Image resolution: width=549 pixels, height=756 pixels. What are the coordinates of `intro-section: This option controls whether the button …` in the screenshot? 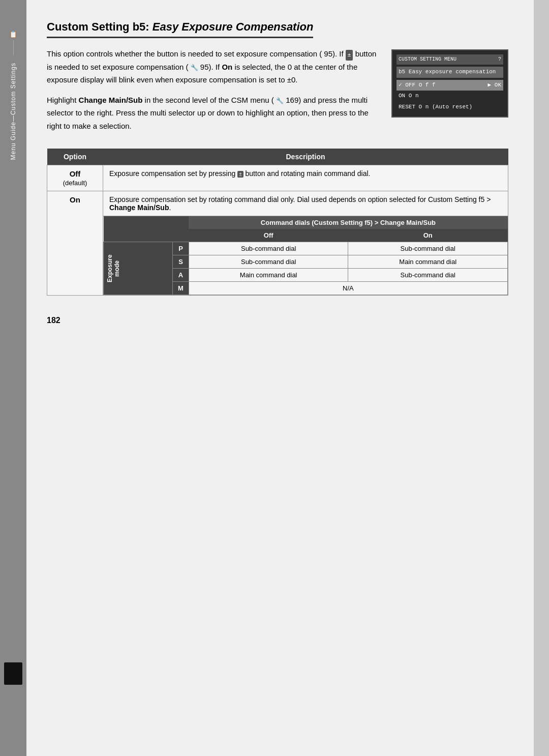 It's located at (278, 94).